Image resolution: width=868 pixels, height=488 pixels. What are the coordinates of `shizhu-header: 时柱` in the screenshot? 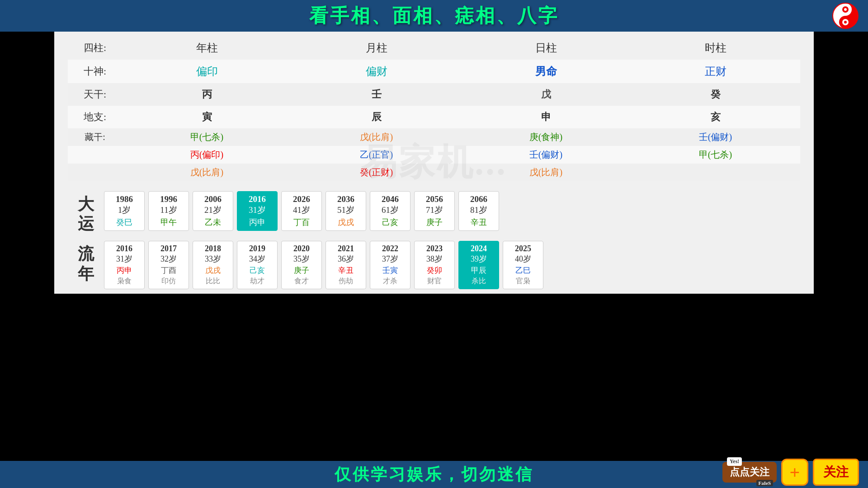 It's located at (715, 48).